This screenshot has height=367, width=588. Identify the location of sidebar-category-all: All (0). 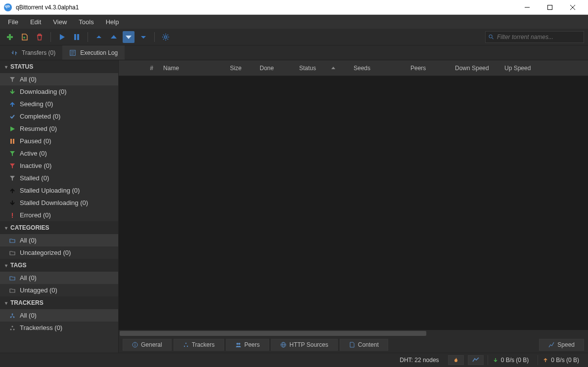
(59, 240).